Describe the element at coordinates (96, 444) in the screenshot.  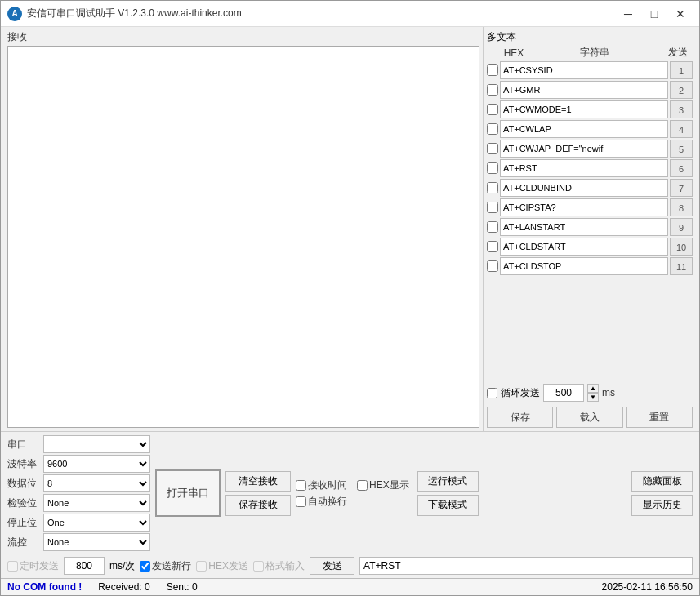
I see `port-select` at that location.